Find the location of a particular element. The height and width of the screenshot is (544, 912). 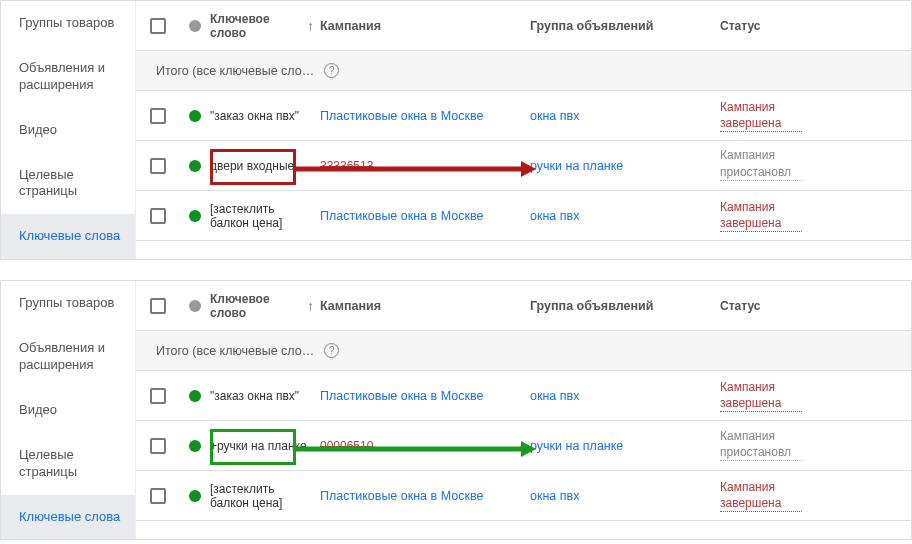

keyword-cell: +ручки на планке is located at coordinates (265, 446).